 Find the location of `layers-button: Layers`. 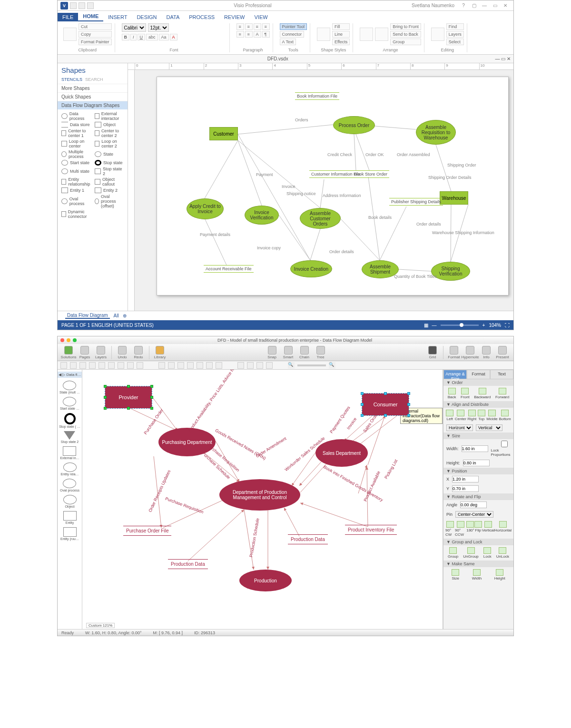

layers-button: Layers is located at coordinates (101, 353).